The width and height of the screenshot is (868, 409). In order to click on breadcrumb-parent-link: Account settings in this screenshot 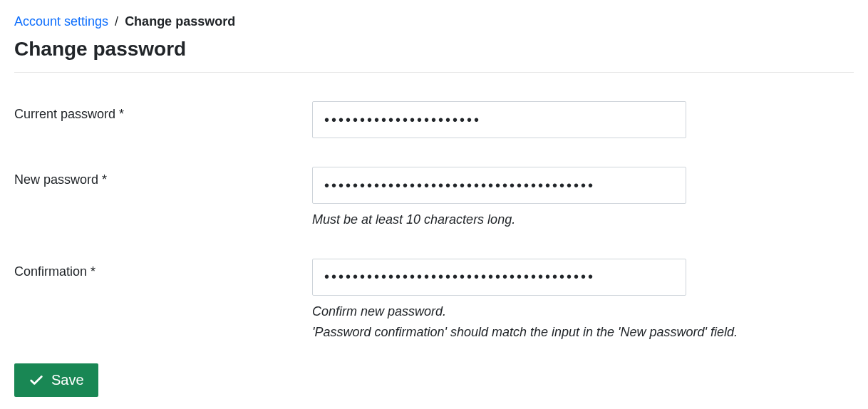, I will do `click(61, 21)`.